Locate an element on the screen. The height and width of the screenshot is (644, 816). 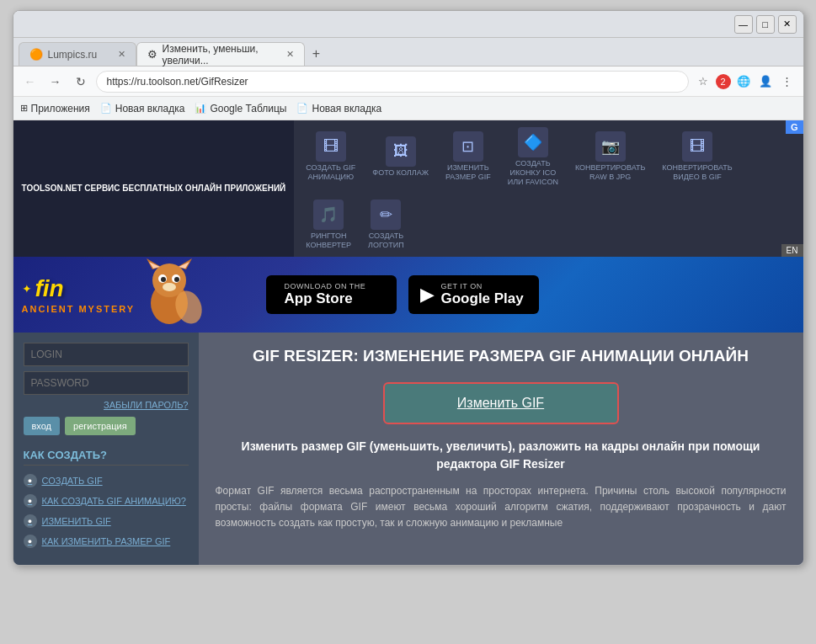
sidebar-link-create-gif: ● СОЗДАТЬ GIF is located at coordinates (106, 481).